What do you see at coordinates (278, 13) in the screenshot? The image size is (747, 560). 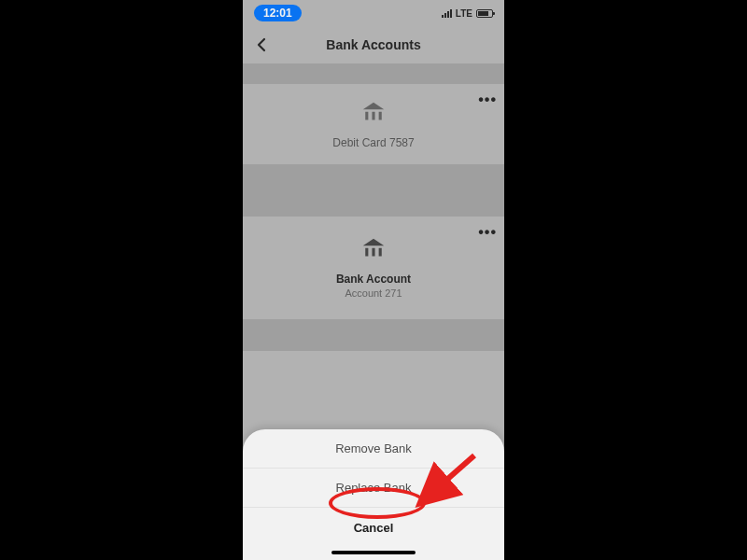 I see `status-time: 12:01` at bounding box center [278, 13].